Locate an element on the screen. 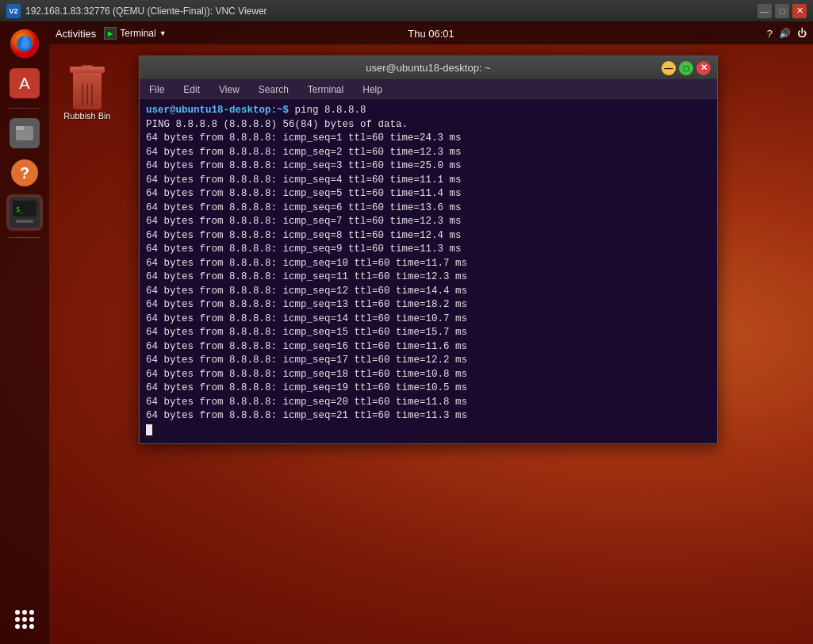  ubuntu-topbar-right: ? 🔊 ⏻ is located at coordinates (787, 33).